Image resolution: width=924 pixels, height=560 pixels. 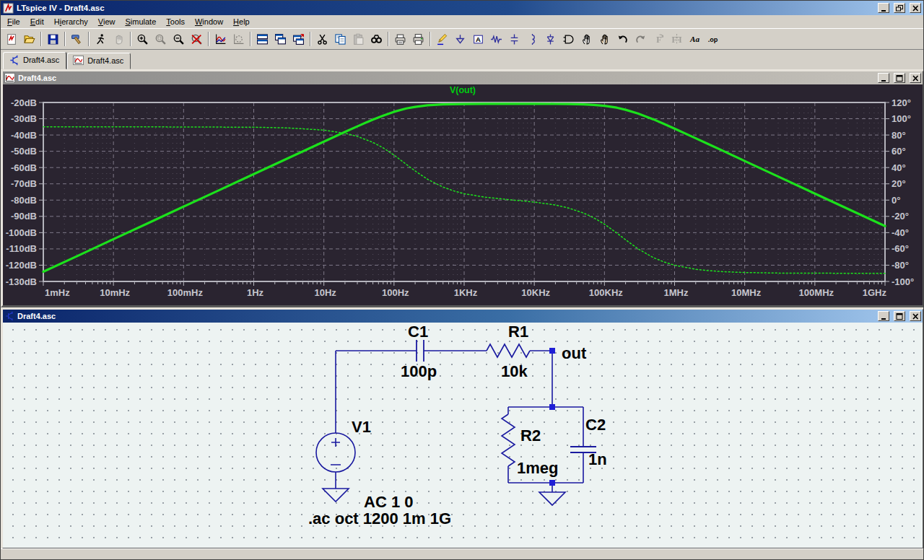 I want to click on minimize-icon, so click(x=884, y=316).